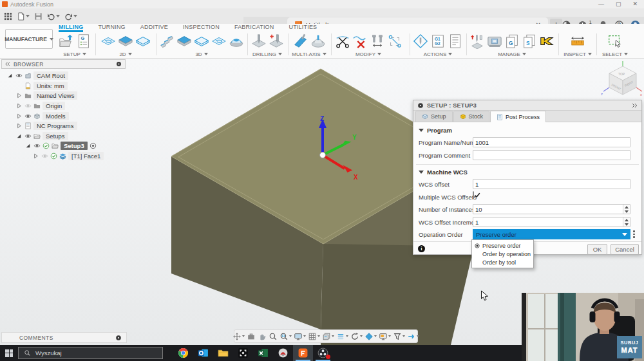 This screenshot has height=361, width=644. What do you see at coordinates (71, 28) in the screenshot?
I see `tab-milling: MILLING` at bounding box center [71, 28].